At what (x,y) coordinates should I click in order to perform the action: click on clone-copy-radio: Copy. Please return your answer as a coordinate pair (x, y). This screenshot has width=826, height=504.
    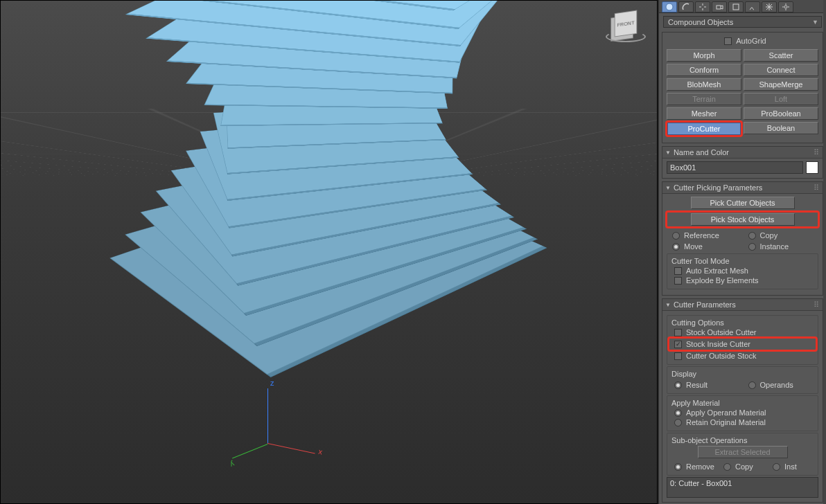
    Looking at the image, I should click on (784, 235).